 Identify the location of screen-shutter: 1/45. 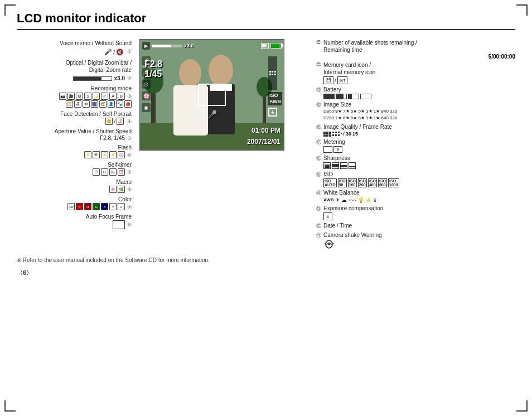
(153, 74).